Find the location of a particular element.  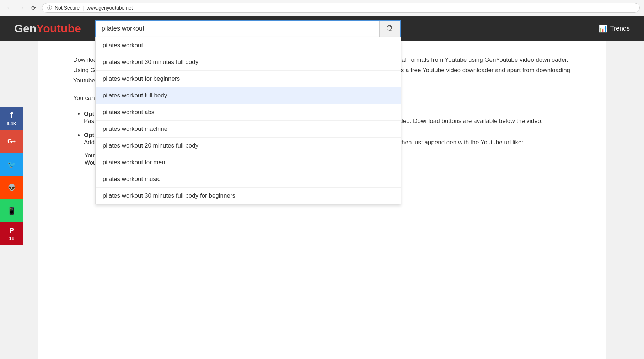

forward-button: → is located at coordinates (21, 8).